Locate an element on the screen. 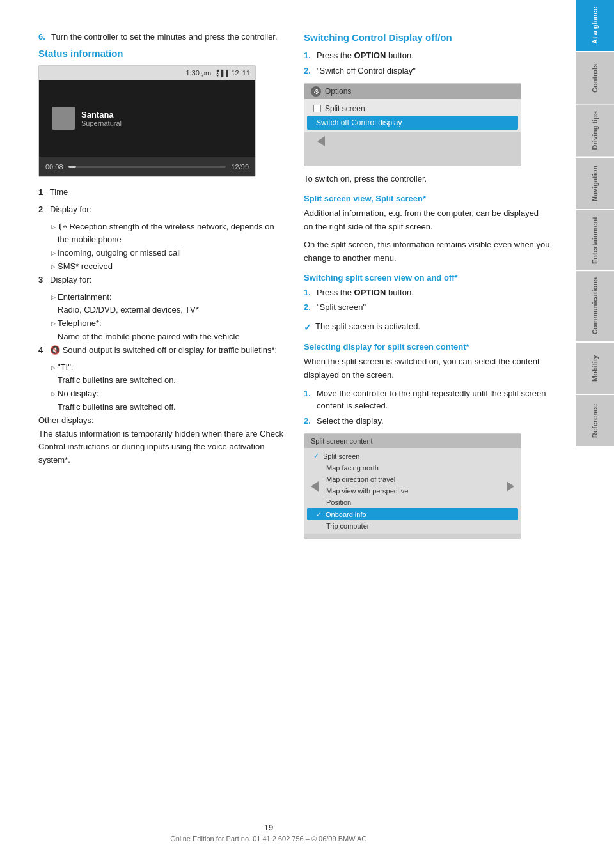 The height and width of the screenshot is (868, 614). main-step-2: 2. "Switch off Control display" is located at coordinates (427, 71).